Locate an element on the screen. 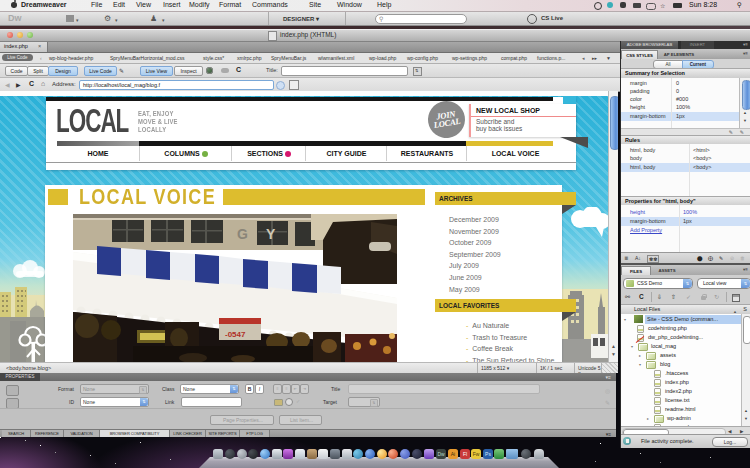 Image resolution: width=750 pixels, height=468 pixels. svg-text: -0547 is located at coordinates (236, 334).